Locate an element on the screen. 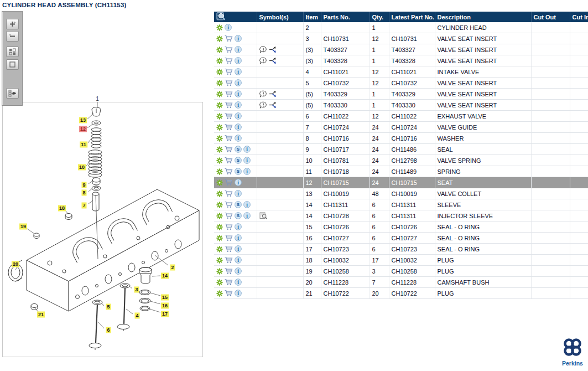 The width and height of the screenshot is (588, 371). part-label-15: 15 is located at coordinates (165, 298).